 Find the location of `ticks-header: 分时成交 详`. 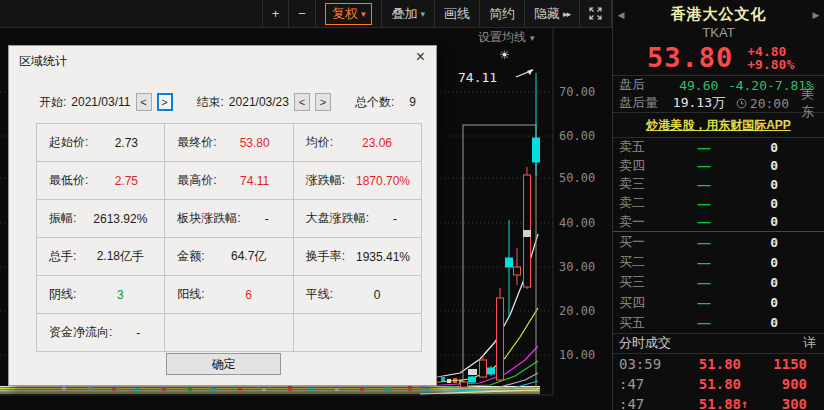

ticks-header: 分时成交 详 is located at coordinates (718, 344).